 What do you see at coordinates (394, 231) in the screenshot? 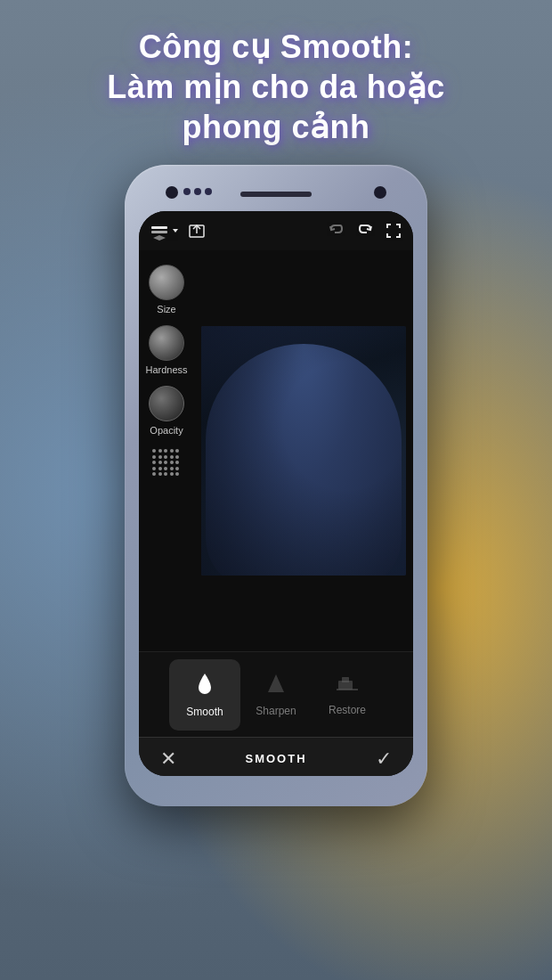
I see `fullscreen-button` at bounding box center [394, 231].